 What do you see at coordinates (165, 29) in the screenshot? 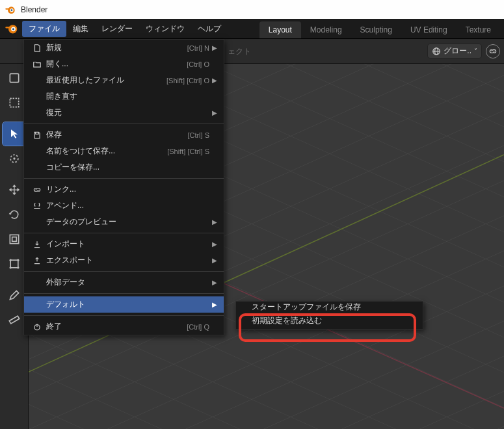
I see `menu-window: ウィンドウ` at bounding box center [165, 29].